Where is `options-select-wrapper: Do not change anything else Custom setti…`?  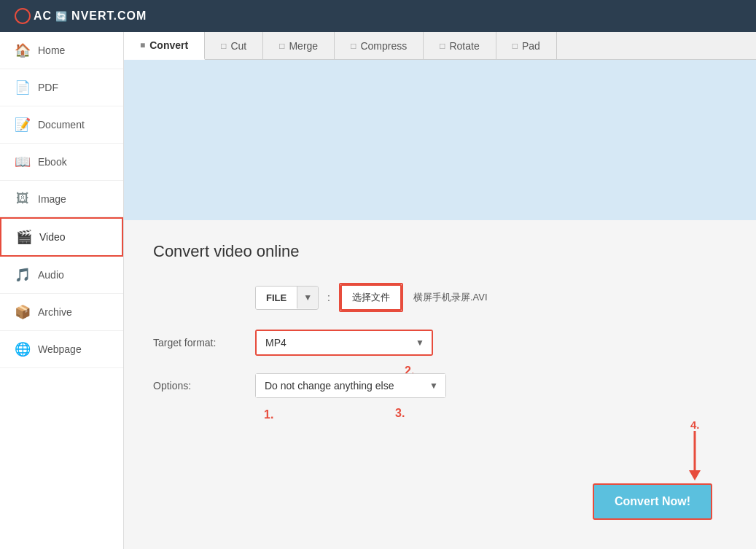
options-select-wrapper: Do not change anything else Custom setti… is located at coordinates (351, 386).